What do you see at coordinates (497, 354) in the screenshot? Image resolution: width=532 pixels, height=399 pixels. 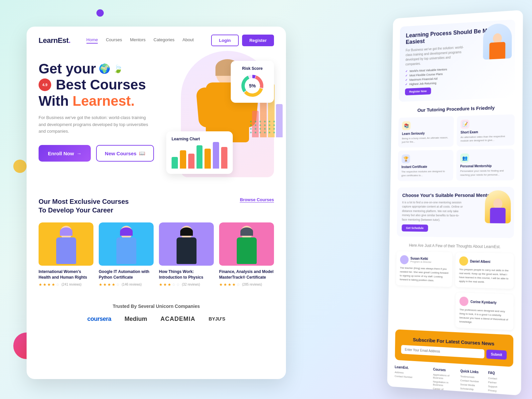 I see `subscribe-button: Submit` at bounding box center [497, 354].